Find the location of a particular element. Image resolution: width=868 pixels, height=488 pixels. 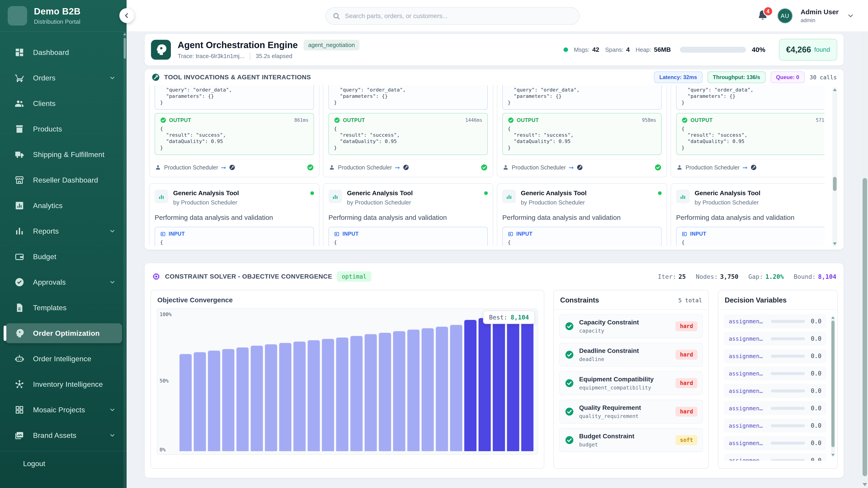

sidebar-item-orders: Orders is located at coordinates (64, 78).